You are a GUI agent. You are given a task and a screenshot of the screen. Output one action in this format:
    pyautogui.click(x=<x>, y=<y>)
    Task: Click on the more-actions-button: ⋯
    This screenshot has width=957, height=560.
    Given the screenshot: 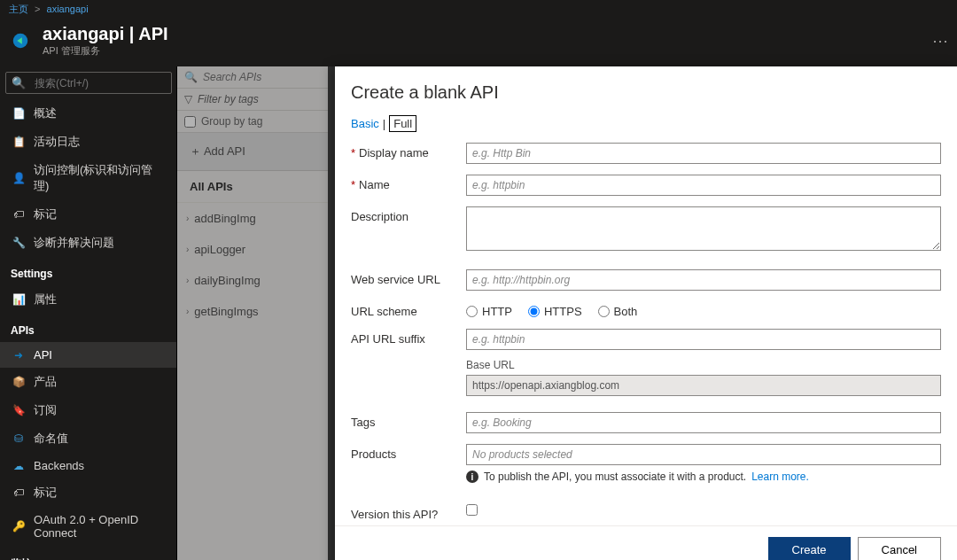 What is the action you would take?
    pyautogui.click(x=940, y=41)
    